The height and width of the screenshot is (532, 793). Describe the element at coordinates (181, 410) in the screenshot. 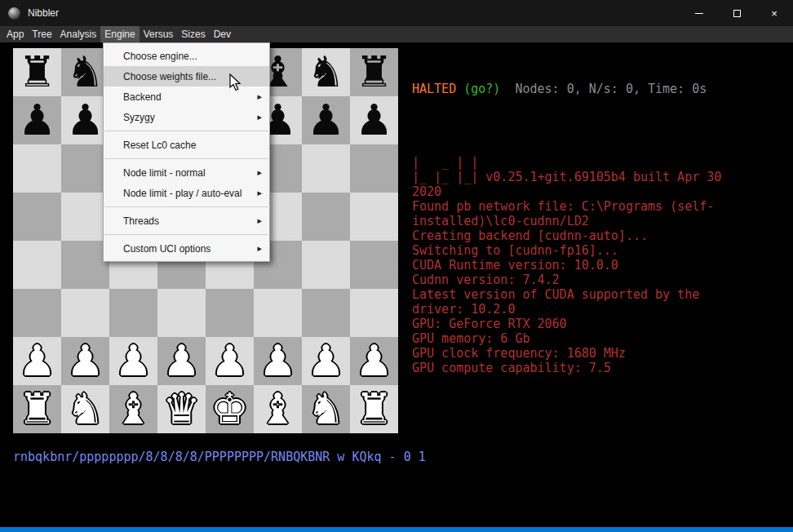

I see `piece-white-queen: ♛` at that location.